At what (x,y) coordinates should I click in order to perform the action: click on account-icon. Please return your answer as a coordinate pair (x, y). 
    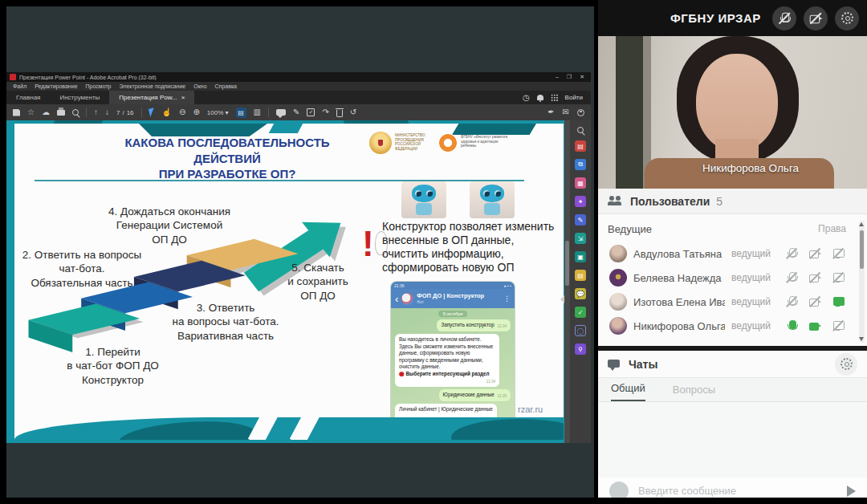
    Looking at the image, I should click on (581, 112).